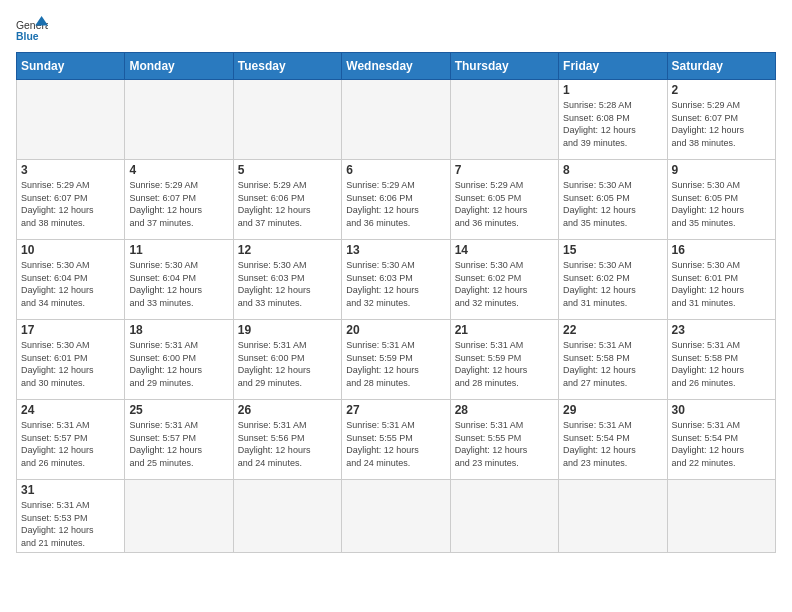  What do you see at coordinates (71, 360) in the screenshot?
I see `calendar-cell: 17Sunrise: 5:30 AM Sunset: 6:01 PM Dayli…` at bounding box center [71, 360].